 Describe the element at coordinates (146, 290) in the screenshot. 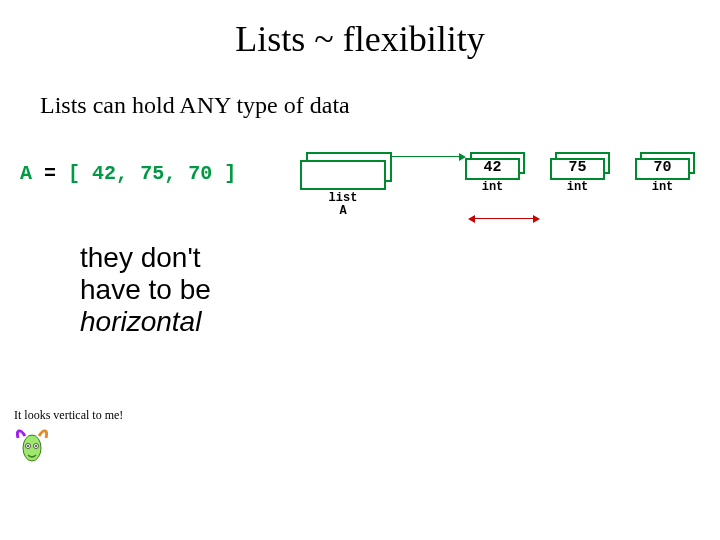

I see `note-line-2: have to be` at that location.